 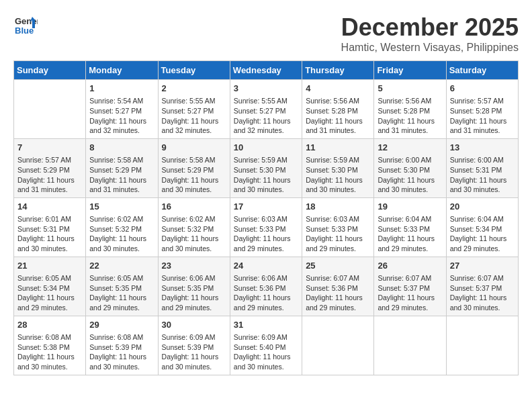 What do you see at coordinates (122, 325) in the screenshot?
I see `day-number: 29` at bounding box center [122, 325].